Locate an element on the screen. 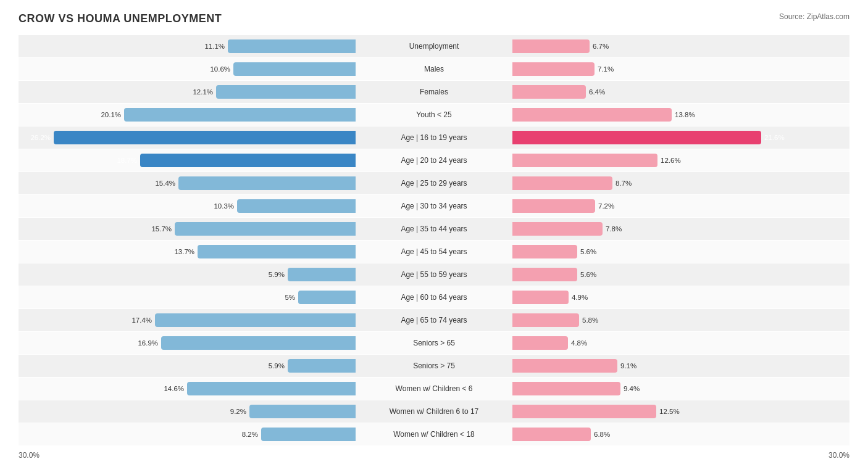 The image size is (868, 467). left-half: 8.2% is located at coordinates (188, 434).